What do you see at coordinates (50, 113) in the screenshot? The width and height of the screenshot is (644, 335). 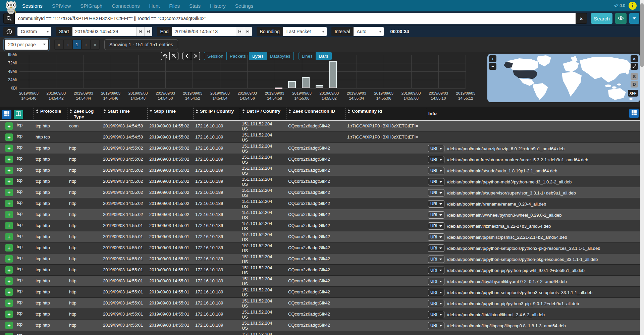 I see `column-header-protocols: Protocols` at bounding box center [50, 113].